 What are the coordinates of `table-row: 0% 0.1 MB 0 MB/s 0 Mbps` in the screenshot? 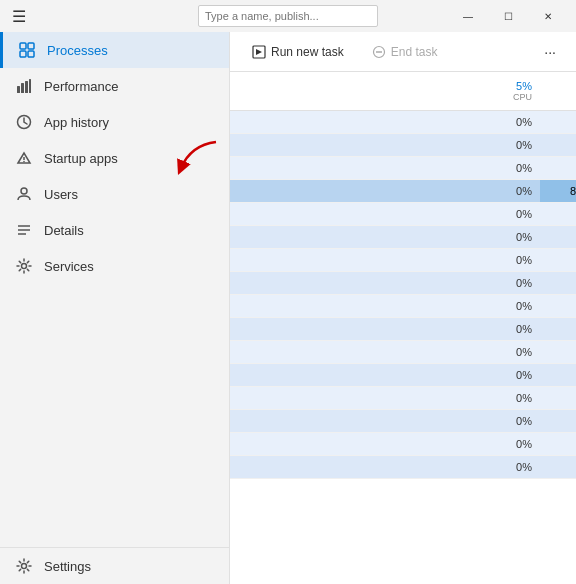 It's located at (403, 398).